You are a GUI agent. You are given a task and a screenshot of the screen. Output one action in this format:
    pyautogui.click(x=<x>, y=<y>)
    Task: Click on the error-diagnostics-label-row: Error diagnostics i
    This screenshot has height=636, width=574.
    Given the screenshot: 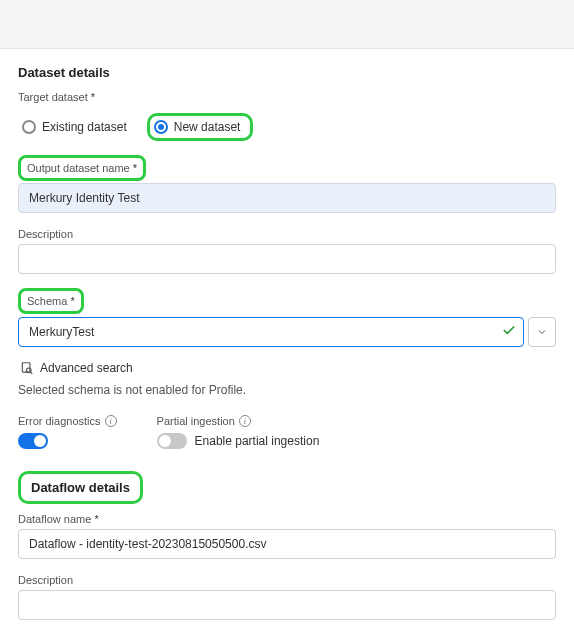 What is the action you would take?
    pyautogui.click(x=68, y=421)
    